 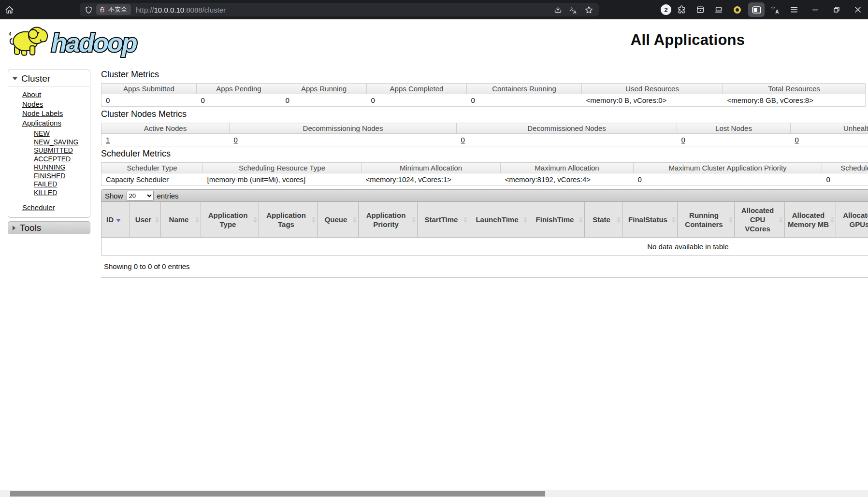 I want to click on col-decommissioned-nodes: Decommissioned Nodes, so click(x=567, y=128).